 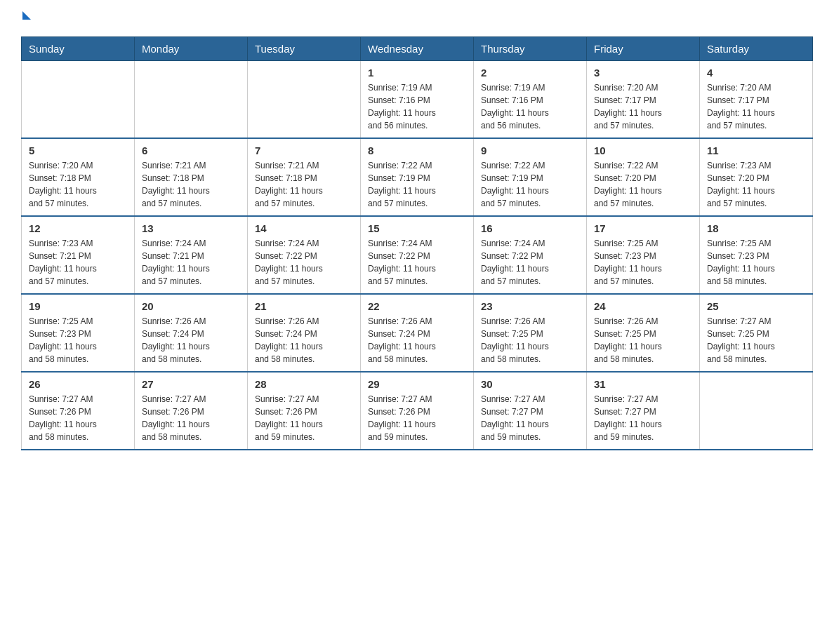 I want to click on calendar-cell: 9Sunrise: 7:22 AM Sunset: 7:19 PM Daylig…, so click(x=531, y=177).